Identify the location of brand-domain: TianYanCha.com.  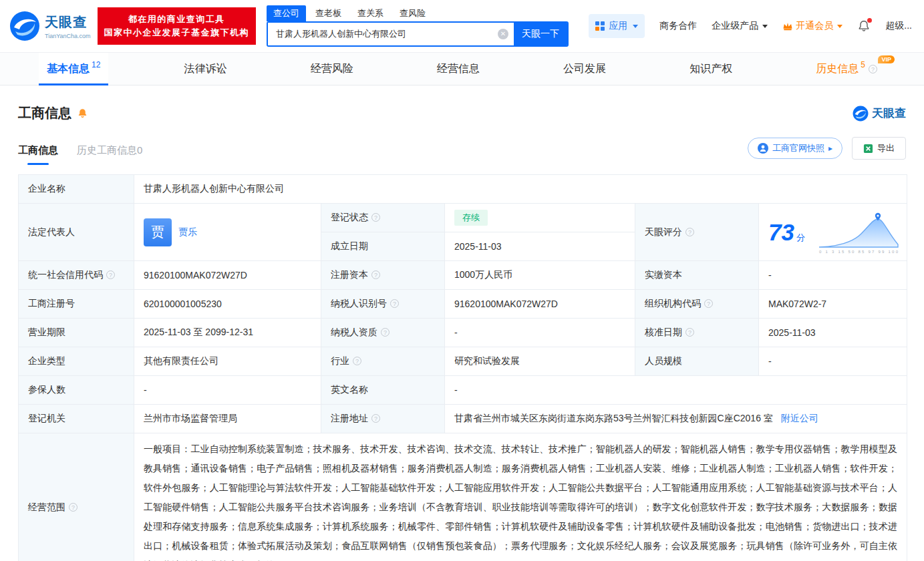
(68, 36).